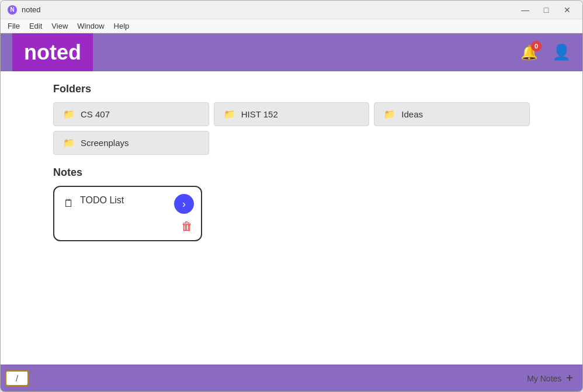 The height and width of the screenshot is (392, 583). Describe the element at coordinates (187, 226) in the screenshot. I see `trash-icon: 🗑` at that location.